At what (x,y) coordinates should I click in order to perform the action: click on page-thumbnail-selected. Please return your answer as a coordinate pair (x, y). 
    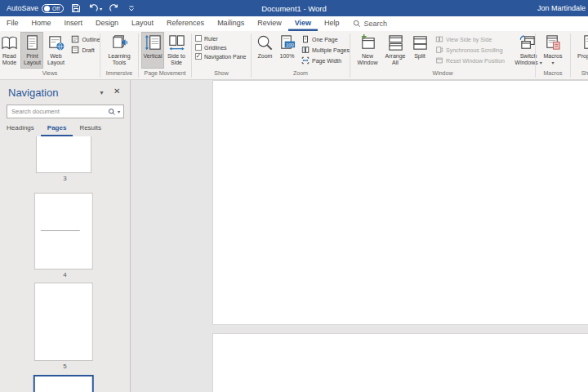
    Looking at the image, I should click on (63, 384).